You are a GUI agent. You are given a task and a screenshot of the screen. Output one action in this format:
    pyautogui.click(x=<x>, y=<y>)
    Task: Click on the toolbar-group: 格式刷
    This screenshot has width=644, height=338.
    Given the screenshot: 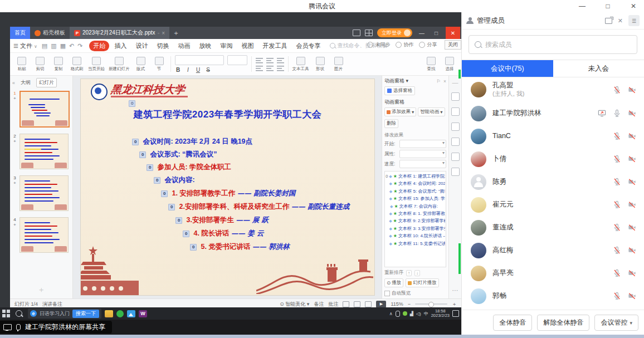 What is the action you would take?
    pyautogui.click(x=77, y=65)
    